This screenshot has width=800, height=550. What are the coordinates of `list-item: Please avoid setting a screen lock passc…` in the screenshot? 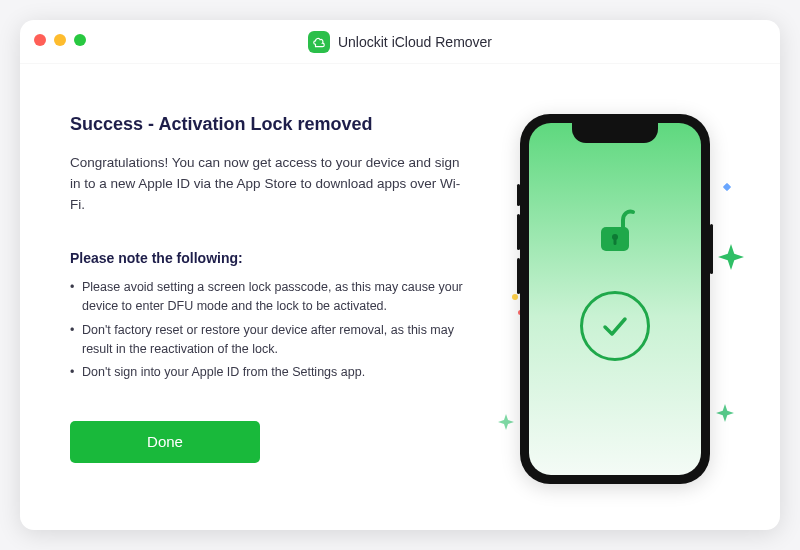 It's located at (270, 298).